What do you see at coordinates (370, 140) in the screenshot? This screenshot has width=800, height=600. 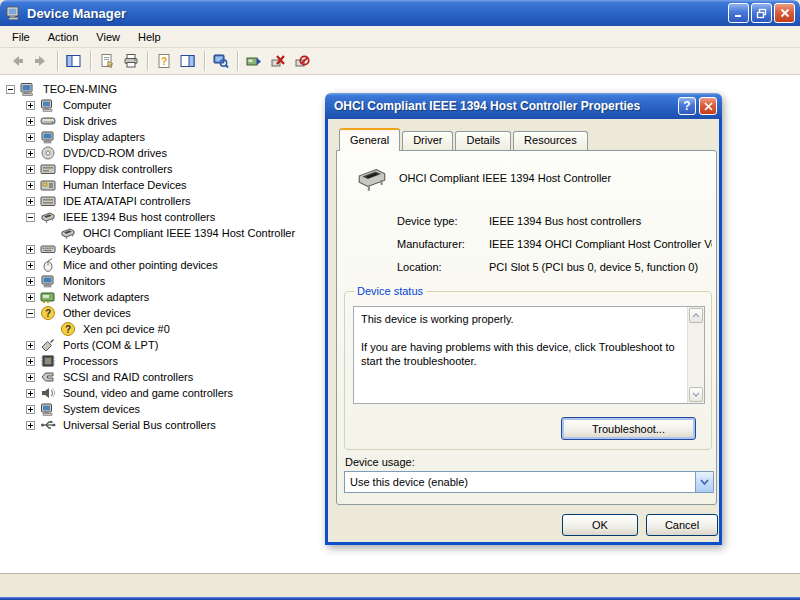 I see `tab-general: General` at bounding box center [370, 140].